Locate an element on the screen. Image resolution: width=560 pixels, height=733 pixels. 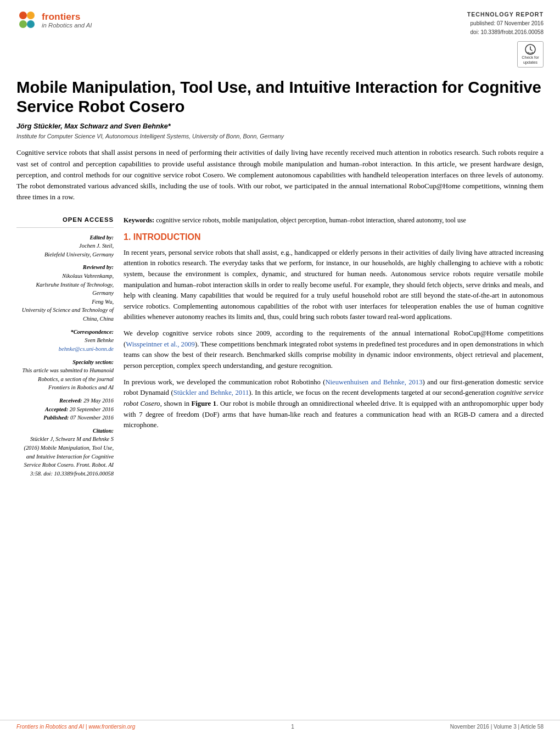
authors: Jörg Stückler, Max Schwarz and Sven Behn… is located at coordinates (280, 126).